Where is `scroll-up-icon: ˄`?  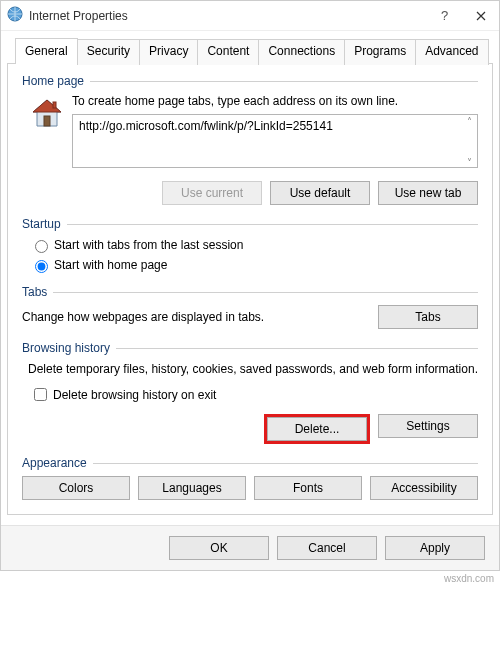 scroll-up-icon: ˄ is located at coordinates (469, 122).